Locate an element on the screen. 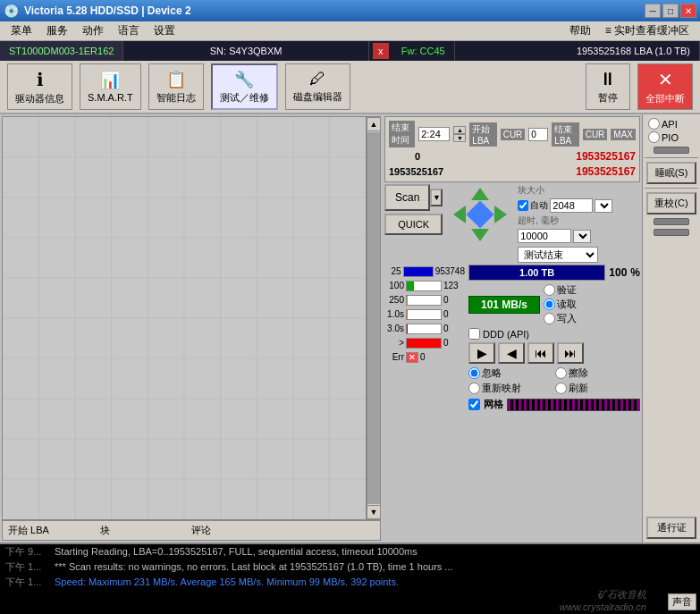 Image resolution: width=700 pixels, height=614 pixels. pio-radio is located at coordinates (654, 138).